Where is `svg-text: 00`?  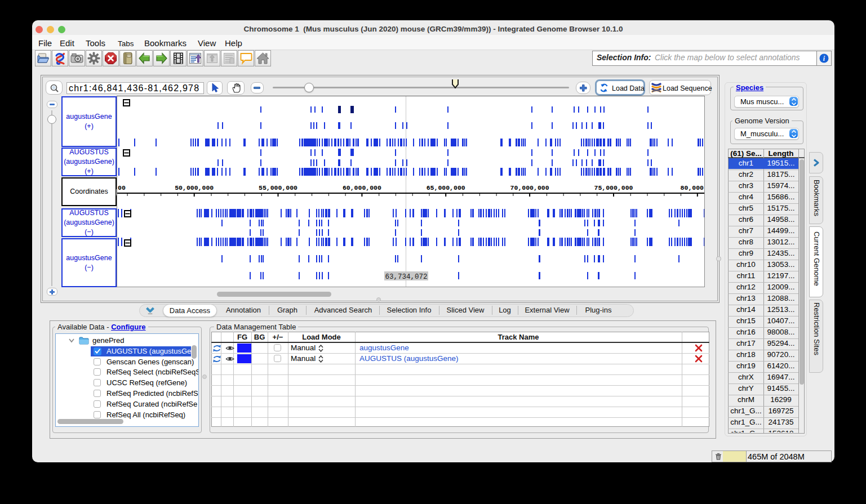
svg-text: 00 is located at coordinates (122, 188).